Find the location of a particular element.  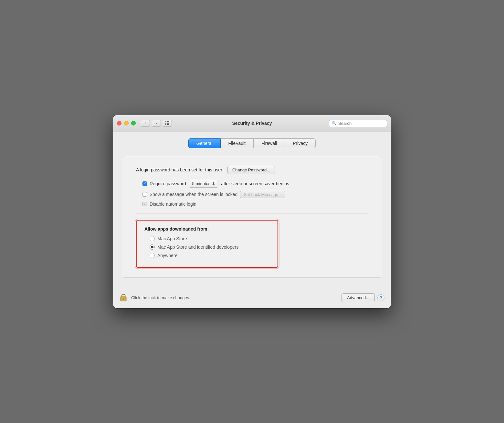

show-message-checkbox is located at coordinates (145, 194).